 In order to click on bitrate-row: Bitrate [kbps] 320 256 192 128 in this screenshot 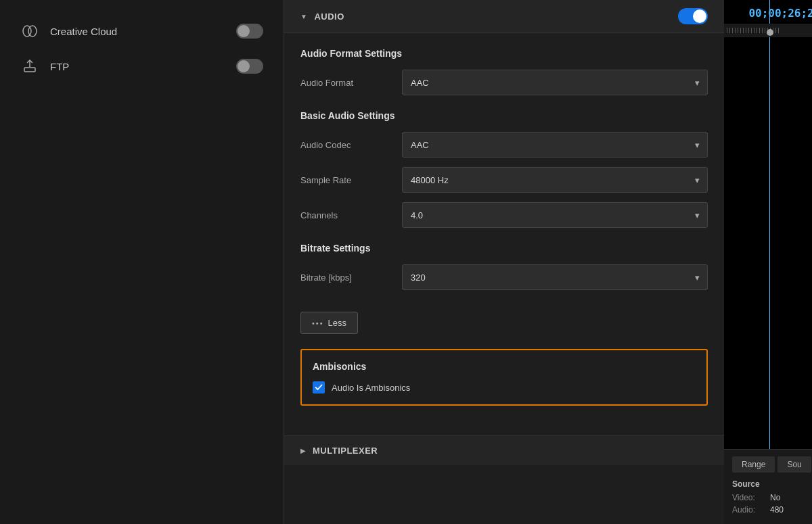, I will do `click(504, 277)`.